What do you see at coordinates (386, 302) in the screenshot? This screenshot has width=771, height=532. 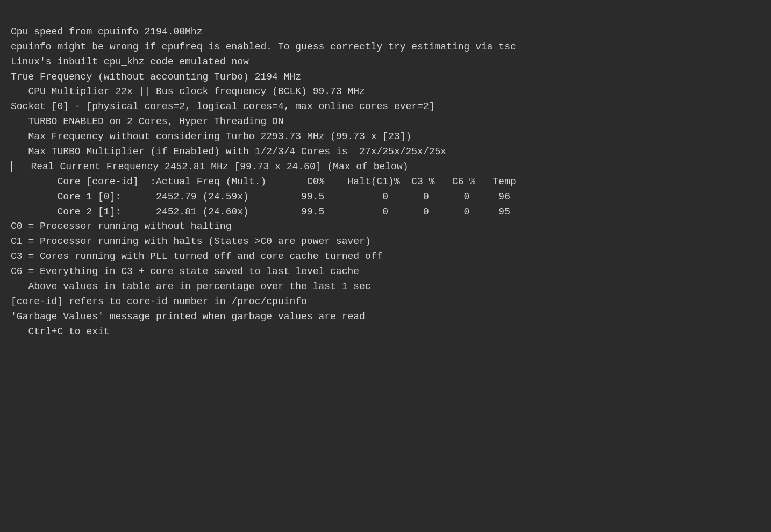 I see `terminal-line: [core-id] refers to core-id number in /p…` at bounding box center [386, 302].